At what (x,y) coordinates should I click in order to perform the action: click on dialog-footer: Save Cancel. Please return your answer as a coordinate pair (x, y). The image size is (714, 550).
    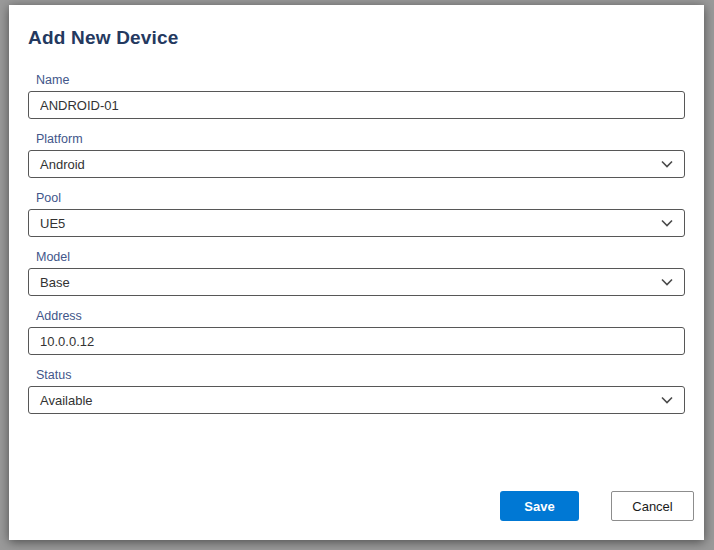
    Looking at the image, I should click on (597, 506).